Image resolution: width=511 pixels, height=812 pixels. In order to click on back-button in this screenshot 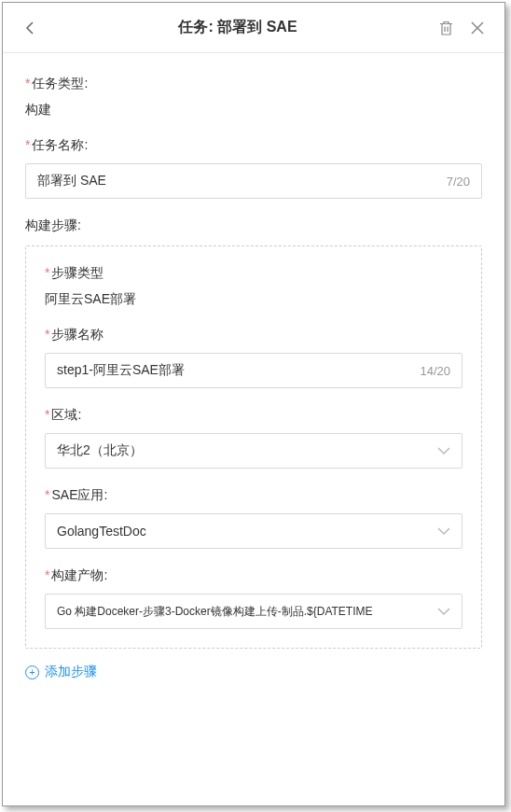, I will do `click(30, 28)`.